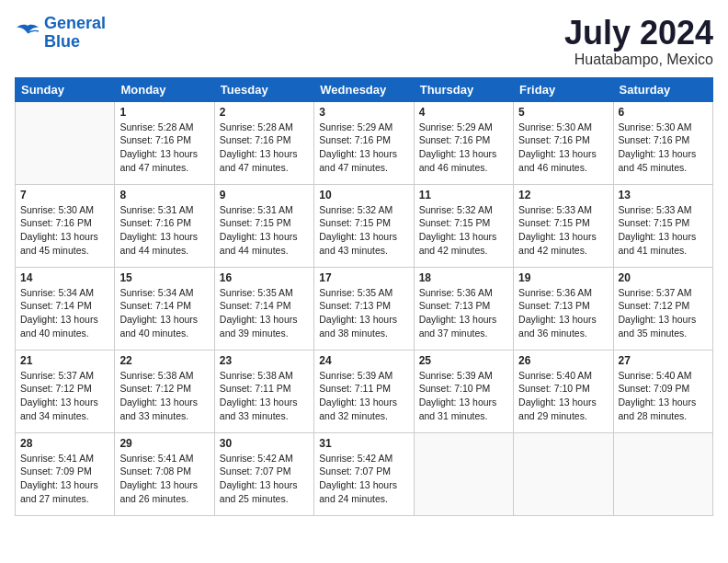 The width and height of the screenshot is (728, 563). What do you see at coordinates (364, 195) in the screenshot?
I see `day-number: 10` at bounding box center [364, 195].